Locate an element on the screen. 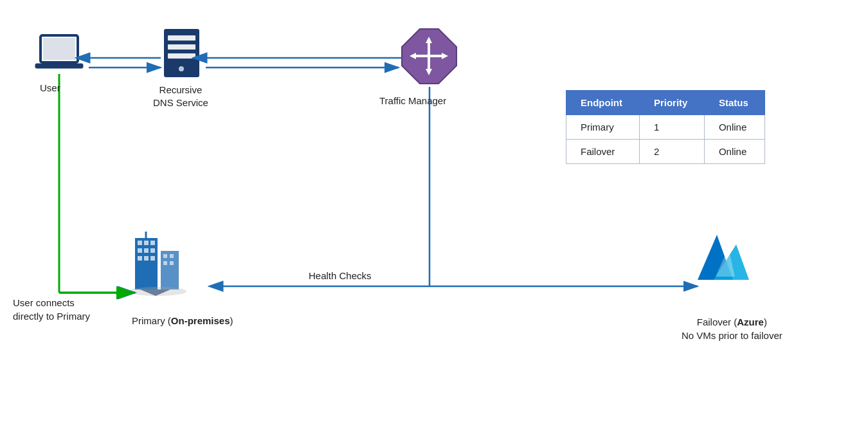 Image resolution: width=868 pixels, height=422 pixels. endpoint-table: Endpoint Priority Status Primary 1 Onlin… is located at coordinates (665, 127).